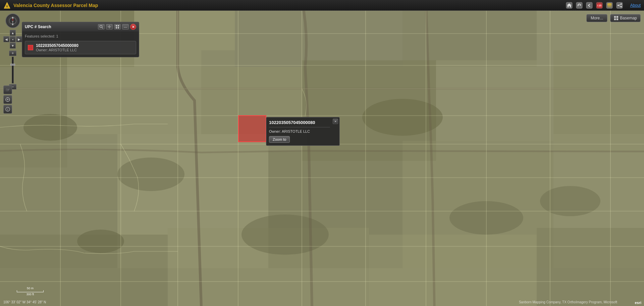  What do you see at coordinates (13, 33) in the screenshot?
I see `pan-up-button: ▲` at bounding box center [13, 33].